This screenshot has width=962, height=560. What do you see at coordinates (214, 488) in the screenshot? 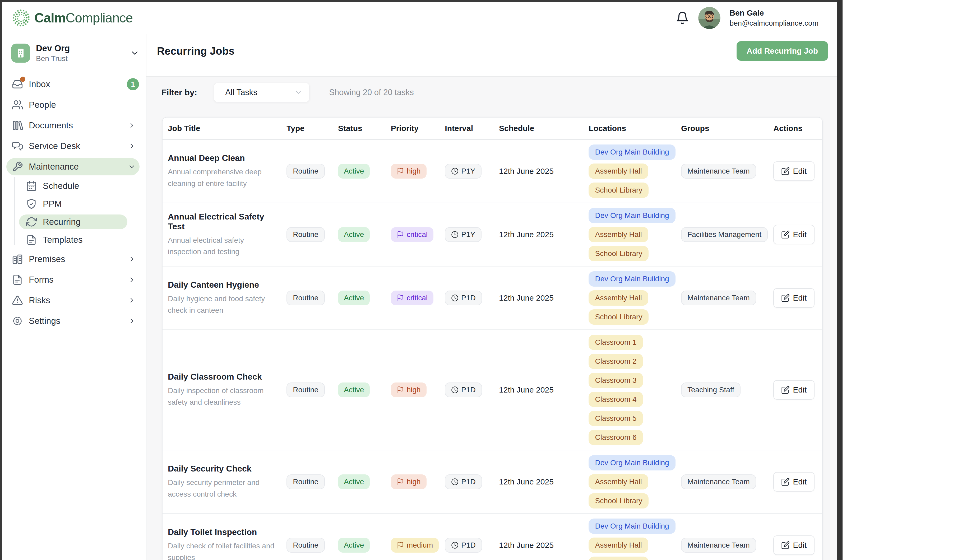
I see `job-description: Daily security perimeter and access cont…` at bounding box center [214, 488].